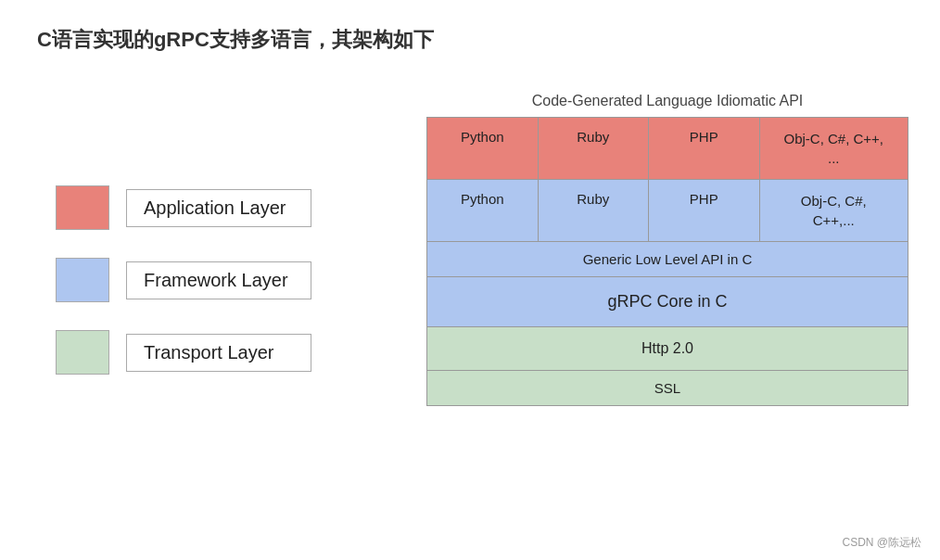 The image size is (940, 560). Describe the element at coordinates (594, 148) in the screenshot. I see `app-ruby-cell: Ruby` at that location.